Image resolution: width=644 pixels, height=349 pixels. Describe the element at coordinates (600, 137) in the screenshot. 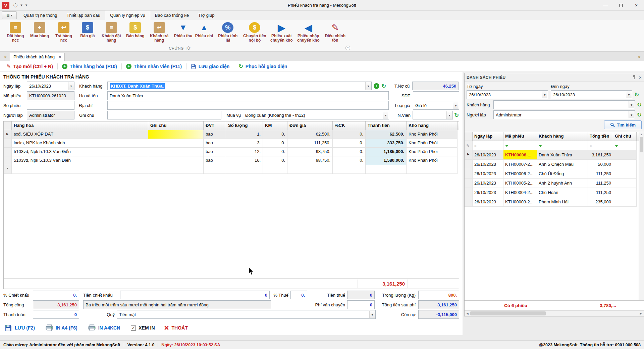

I see `pcol-tong-tien: Tổng tiền` at that location.